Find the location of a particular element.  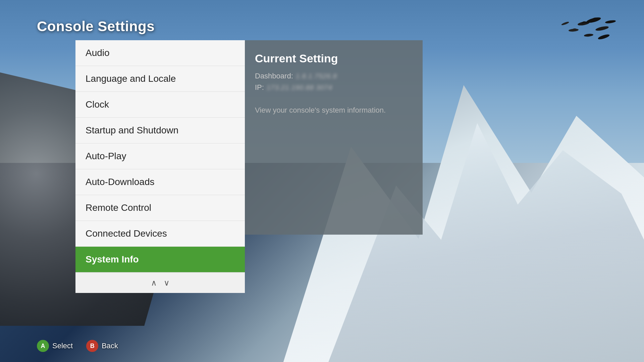

dashboard-label: Dashboard: is located at coordinates (274, 76).